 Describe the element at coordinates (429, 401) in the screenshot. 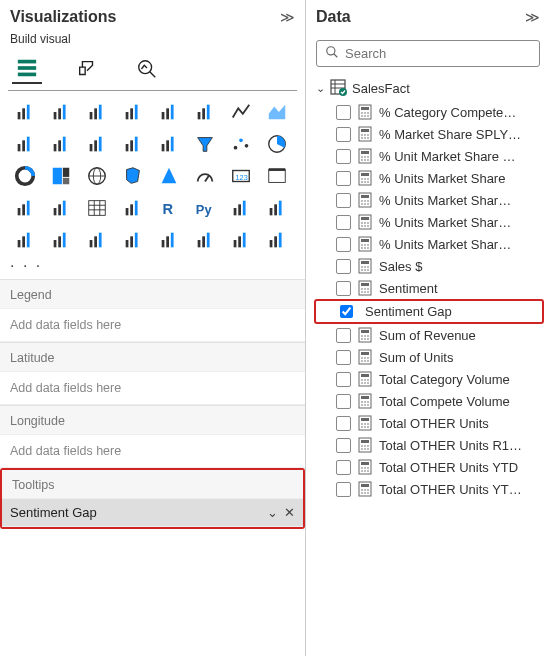

I see `field-row: Total Compete Volume` at that location.